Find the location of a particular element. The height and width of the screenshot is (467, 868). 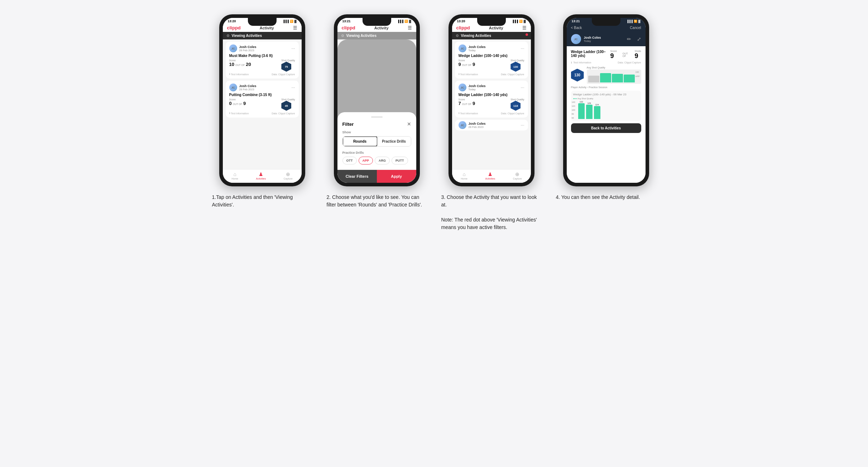

banner-3: ⚙ Viewing Activities is located at coordinates (491, 36).